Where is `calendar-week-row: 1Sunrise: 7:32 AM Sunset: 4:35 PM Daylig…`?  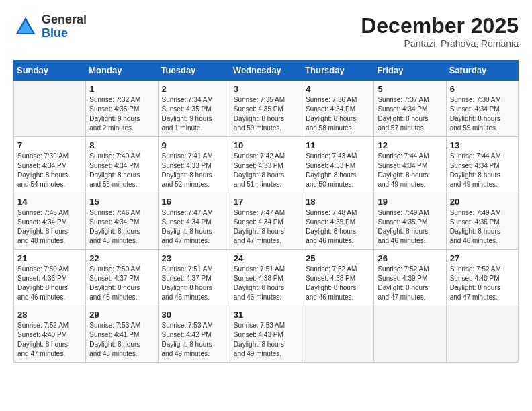 calendar-week-row: 1Sunrise: 7:32 AM Sunset: 4:35 PM Daylig… is located at coordinates (266, 109).